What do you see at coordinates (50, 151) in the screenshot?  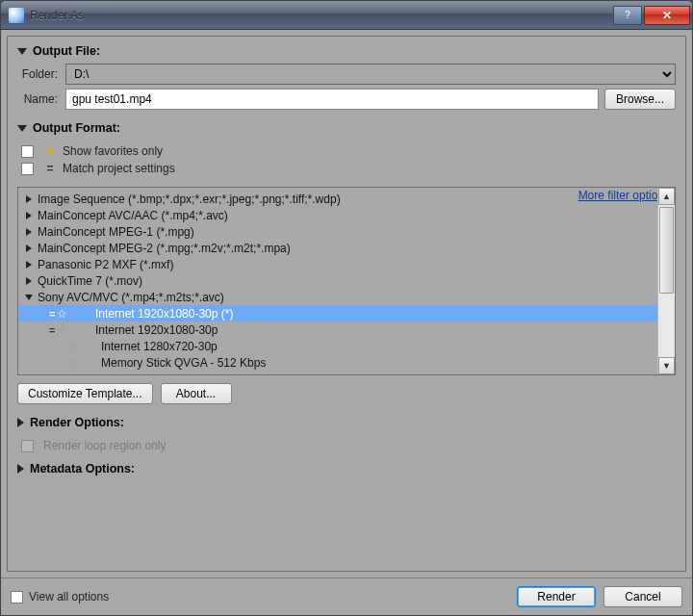 I see `star-icon: ★` at bounding box center [50, 151].